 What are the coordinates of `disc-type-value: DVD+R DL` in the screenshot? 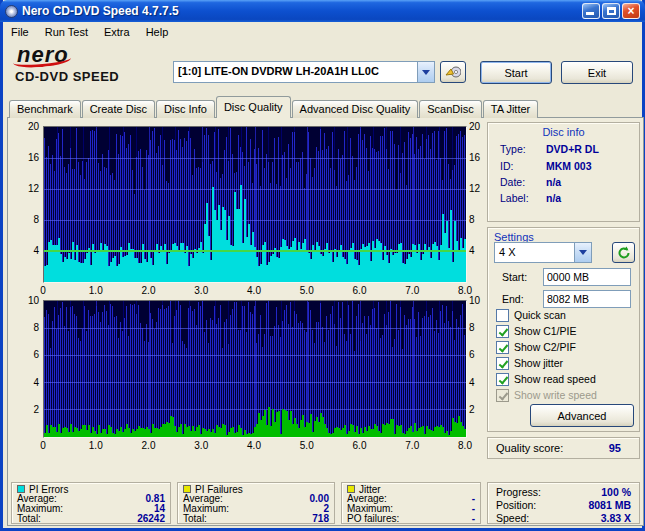 It's located at (572, 149).